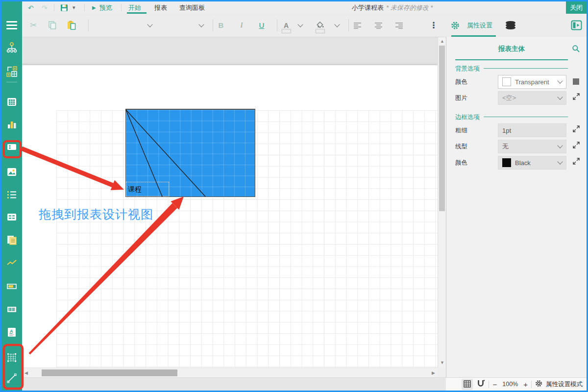 This screenshot has height=392, width=588. What do you see at coordinates (506, 147) in the screenshot?
I see `border-style-value: 无` at bounding box center [506, 147].